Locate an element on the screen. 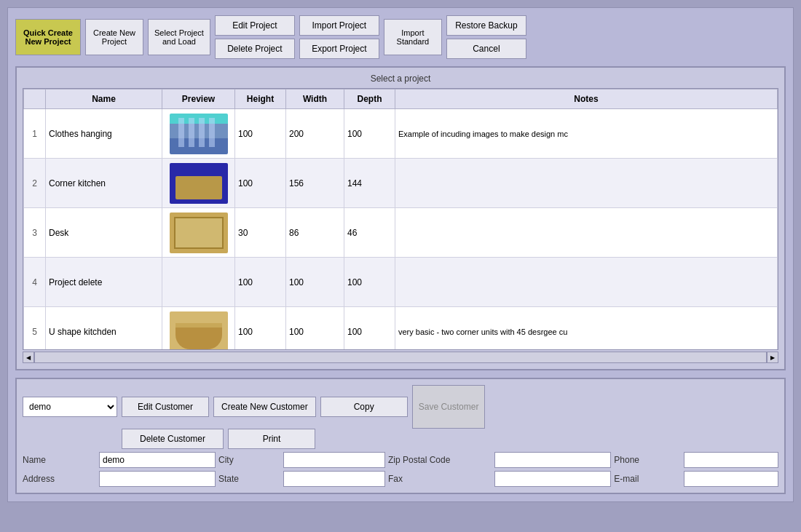  hscroll-track is located at coordinates (400, 357).